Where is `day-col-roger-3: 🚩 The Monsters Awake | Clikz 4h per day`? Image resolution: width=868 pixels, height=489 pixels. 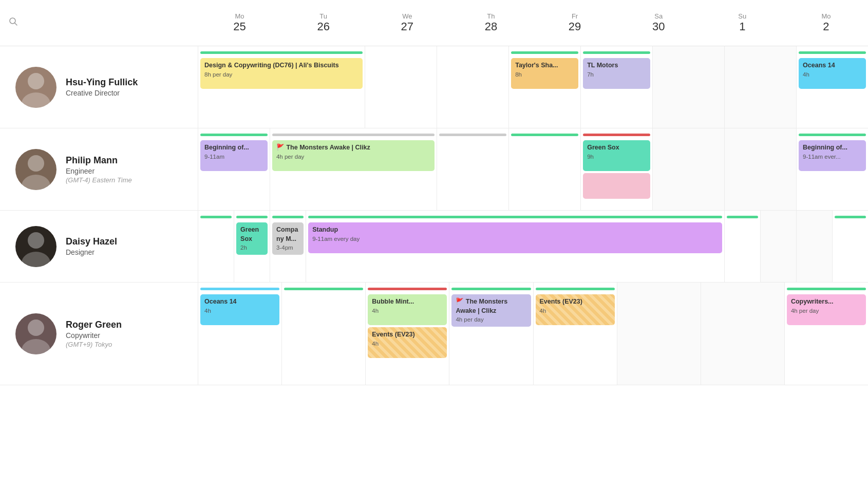
day-col-roger-3: 🚩 The Monsters Awake | Clikz 4h per day is located at coordinates (491, 334).